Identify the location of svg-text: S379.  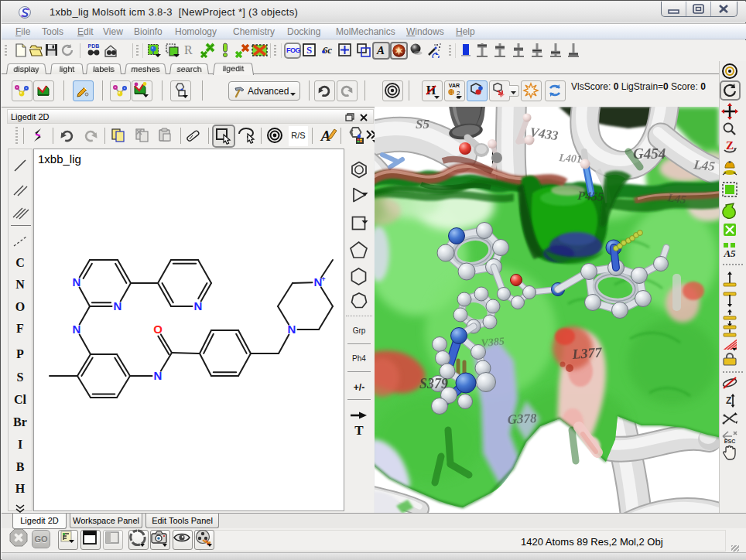
(433, 384).